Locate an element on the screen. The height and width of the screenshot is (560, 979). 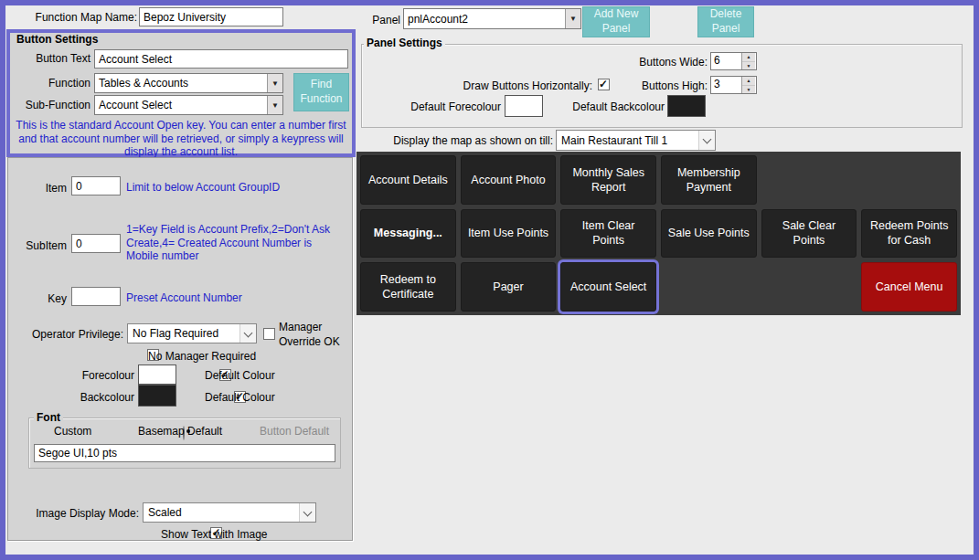
grid-button-redeem-points-for-cash: Redeem Points for Cash is located at coordinates (909, 234).